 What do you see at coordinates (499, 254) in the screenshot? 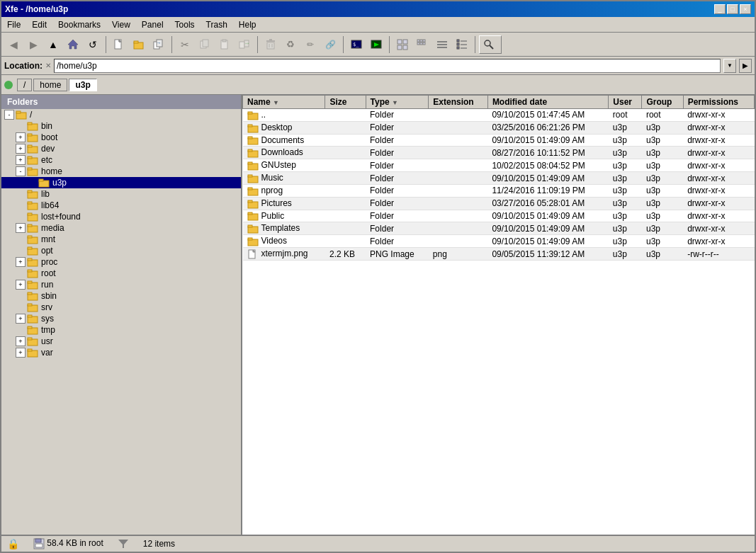
I see `table-row: xtermjm.png2.2 KBPNG Imagepng09/05/2015 …` at bounding box center [499, 254].